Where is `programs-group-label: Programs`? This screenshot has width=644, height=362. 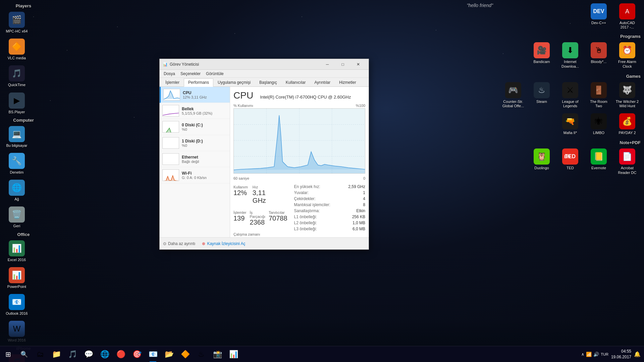
programs-group-label: Programs is located at coordinates (567, 36).